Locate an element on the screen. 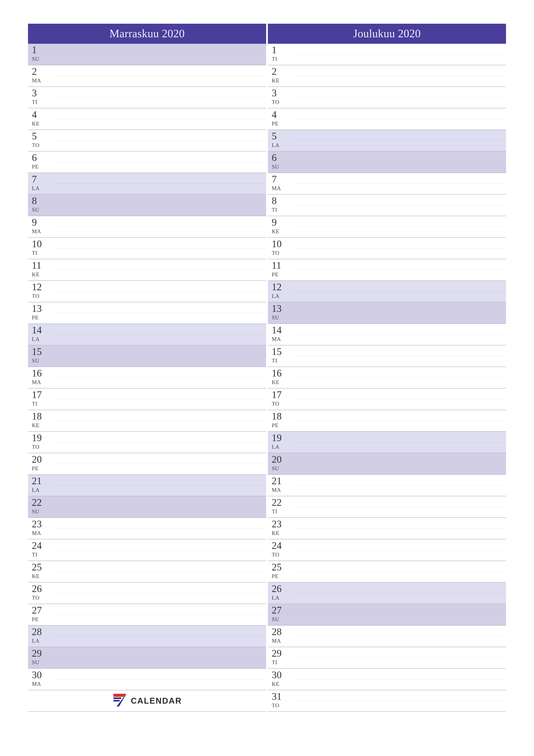 The height and width of the screenshot is (756, 534). day-row: 7MA is located at coordinates (387, 184).